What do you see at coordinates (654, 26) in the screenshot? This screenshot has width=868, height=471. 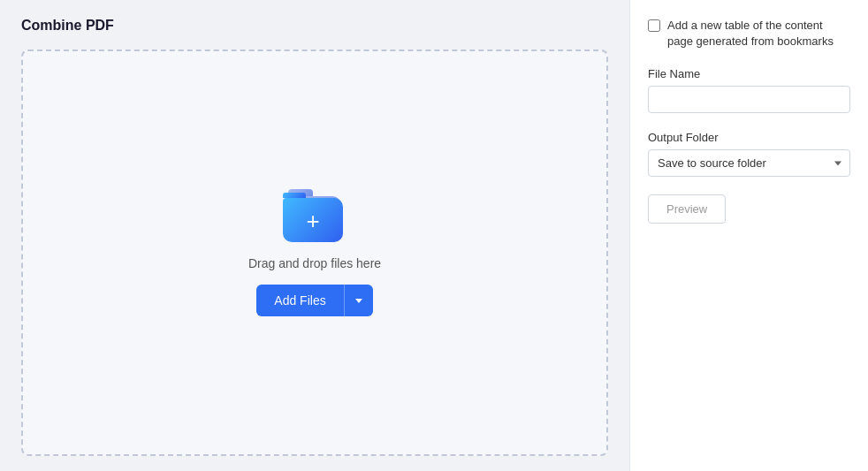 I see `bookmarks-checkbox` at bounding box center [654, 26].